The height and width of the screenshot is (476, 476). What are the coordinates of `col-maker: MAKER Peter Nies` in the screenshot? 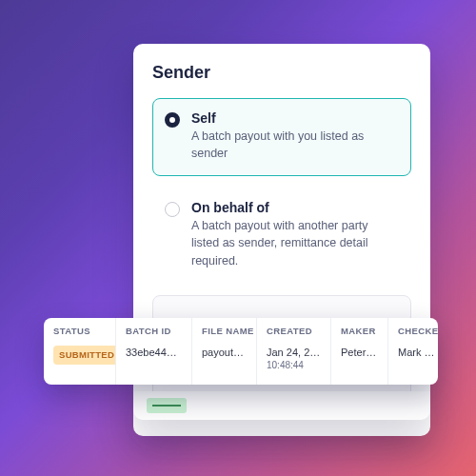 It's located at (360, 351).